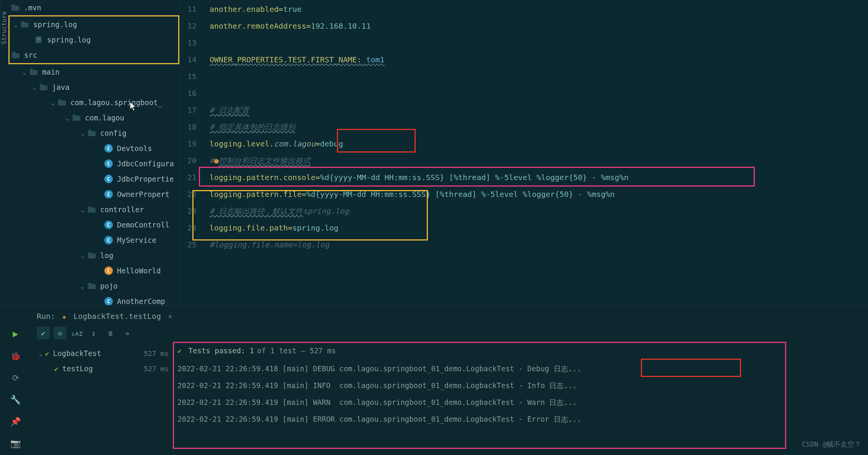 The height and width of the screenshot is (455, 868). Describe the element at coordinates (39, 40) in the screenshot. I see `file-icon` at that location.